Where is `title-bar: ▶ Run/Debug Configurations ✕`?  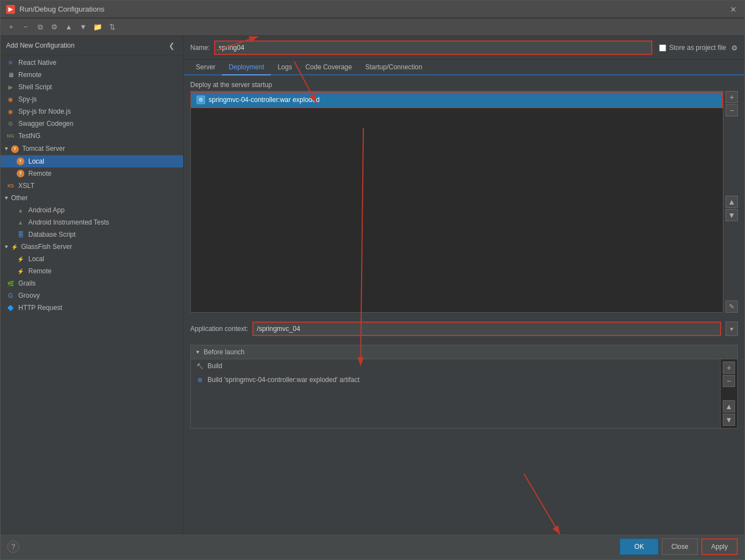 title-bar: ▶ Run/Debug Configurations ✕ is located at coordinates (373, 9).